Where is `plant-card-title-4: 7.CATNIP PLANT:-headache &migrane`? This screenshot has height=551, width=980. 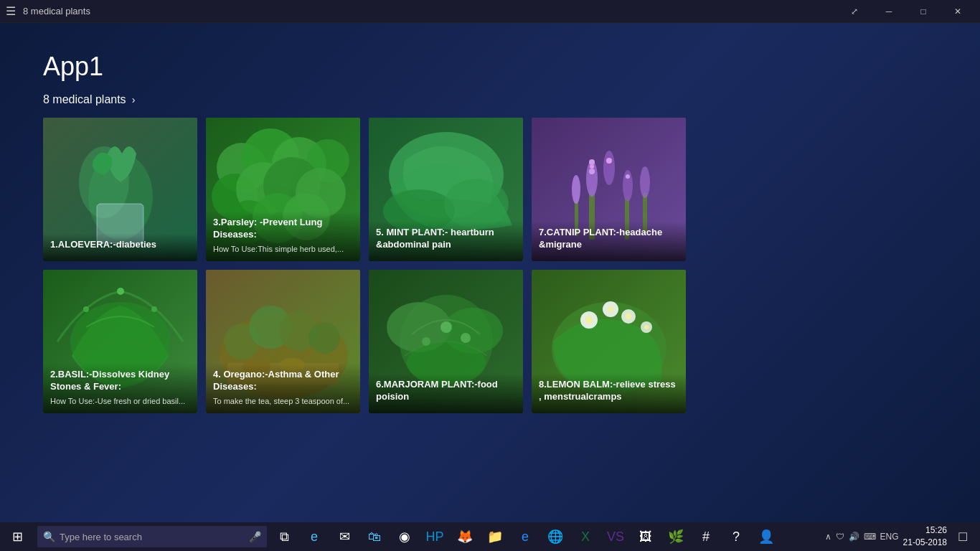
plant-card-title-4: 7.CATNIP PLANT:-headache &migrane is located at coordinates (608, 239).